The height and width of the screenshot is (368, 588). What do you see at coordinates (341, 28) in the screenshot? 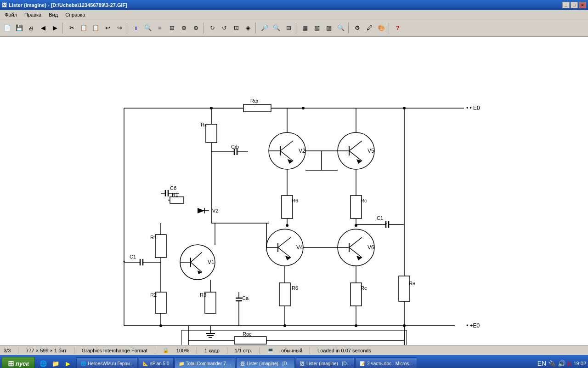
I see `view4-button: 🔍` at bounding box center [341, 28].